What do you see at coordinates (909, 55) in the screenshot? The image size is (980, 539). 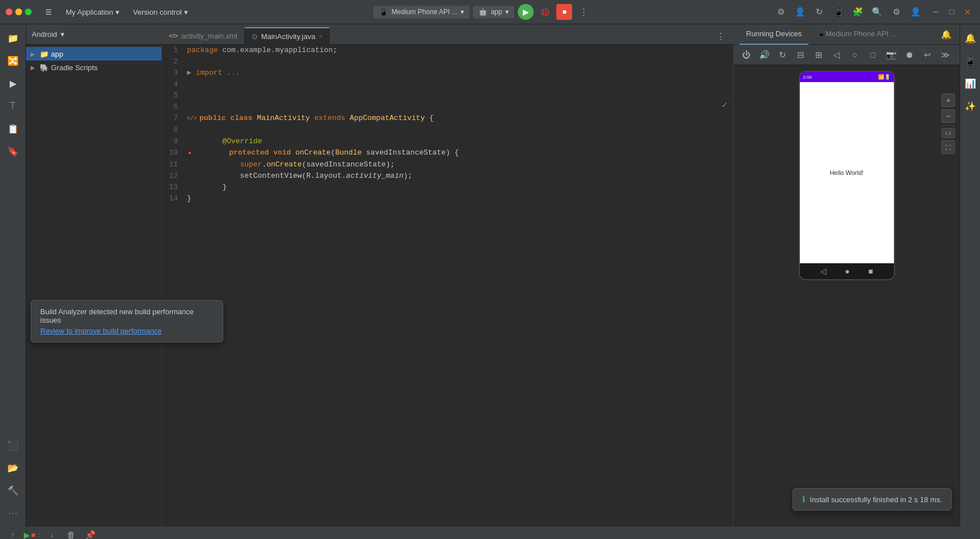 I see `screenrecord-icon: ⏺` at bounding box center [909, 55].